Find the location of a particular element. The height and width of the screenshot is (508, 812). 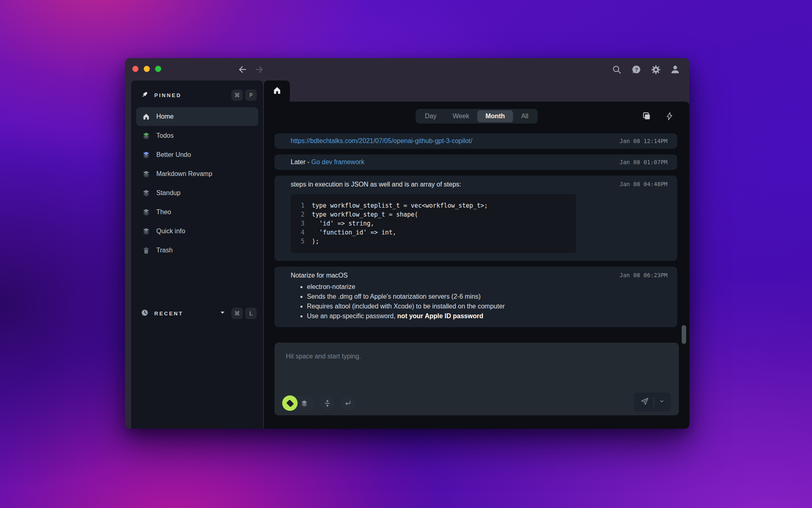

send-options-chevron-icon is located at coordinates (662, 402).